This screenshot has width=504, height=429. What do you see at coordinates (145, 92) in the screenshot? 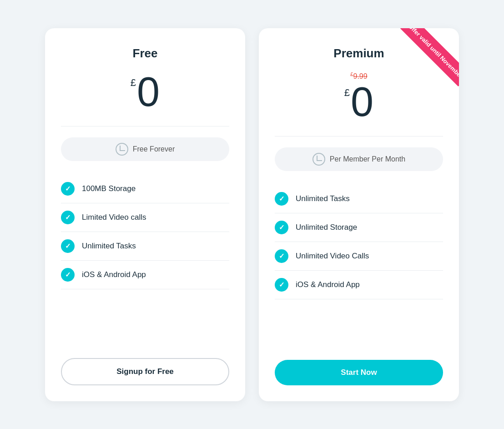
I see `free-current-price: £ 0` at bounding box center [145, 92].